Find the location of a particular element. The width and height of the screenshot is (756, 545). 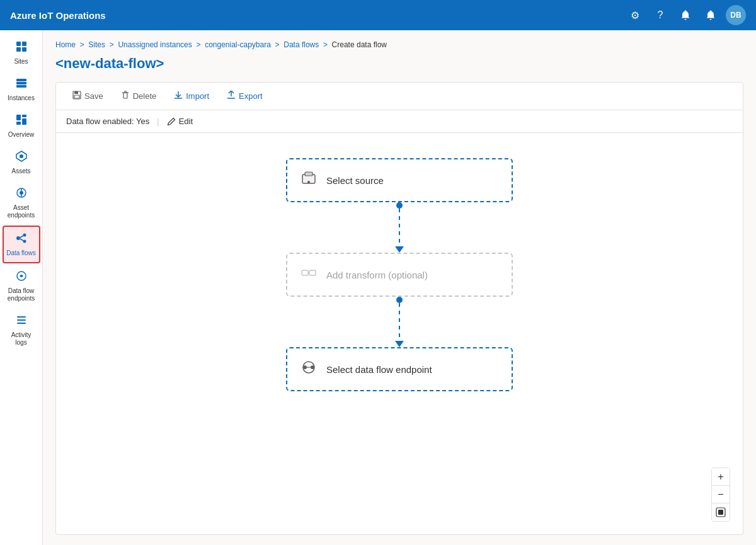

sidebar-sites-label: Sites is located at coordinates (21, 62).